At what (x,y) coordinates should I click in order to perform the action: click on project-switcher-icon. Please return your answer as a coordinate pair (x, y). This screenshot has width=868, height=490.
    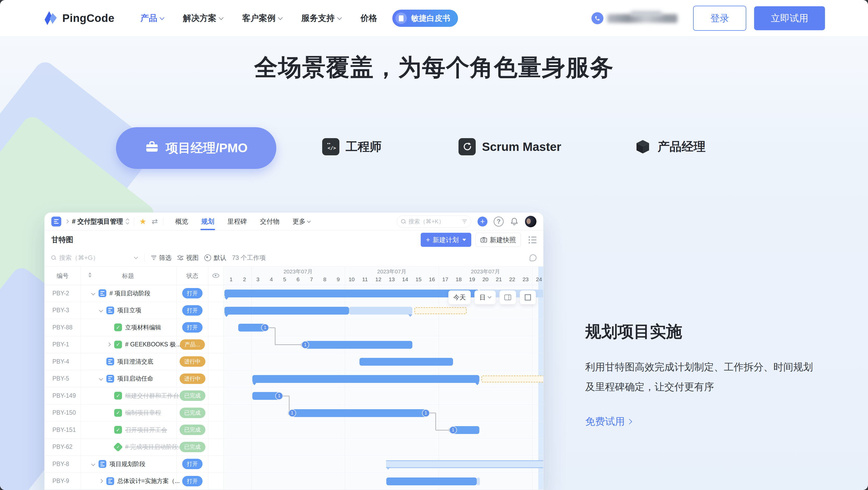
    Looking at the image, I should click on (127, 221).